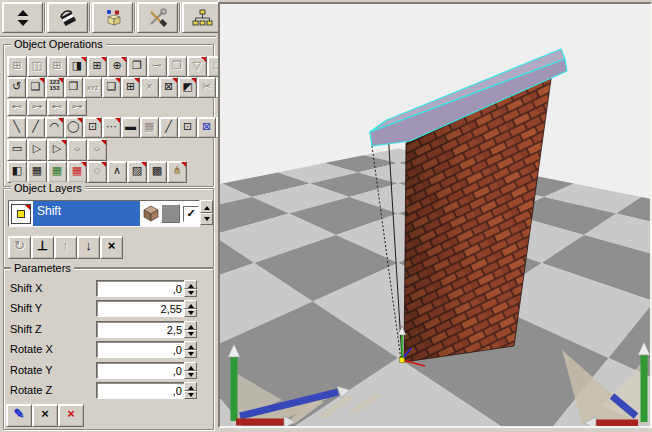 Image resolution: width=652 pixels, height=432 pixels. What do you see at coordinates (60, 120) in the screenshot?
I see `red-corner-marker` at bounding box center [60, 120].